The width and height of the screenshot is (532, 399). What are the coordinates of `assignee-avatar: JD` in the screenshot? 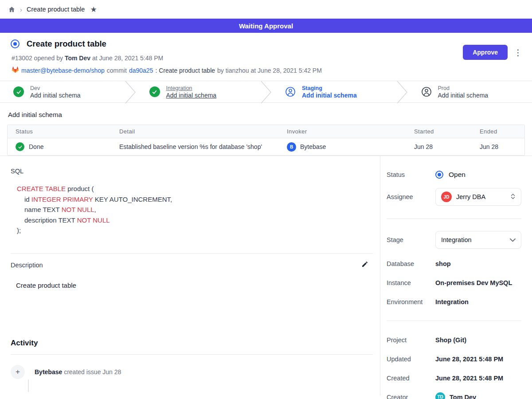 It's located at (446, 197).